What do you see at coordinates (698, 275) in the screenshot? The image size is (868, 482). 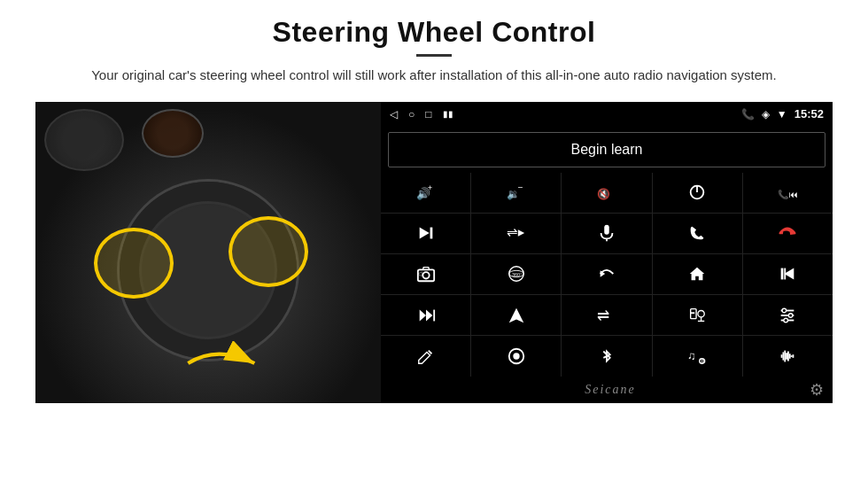 I see `home-nav-button` at bounding box center [698, 275].